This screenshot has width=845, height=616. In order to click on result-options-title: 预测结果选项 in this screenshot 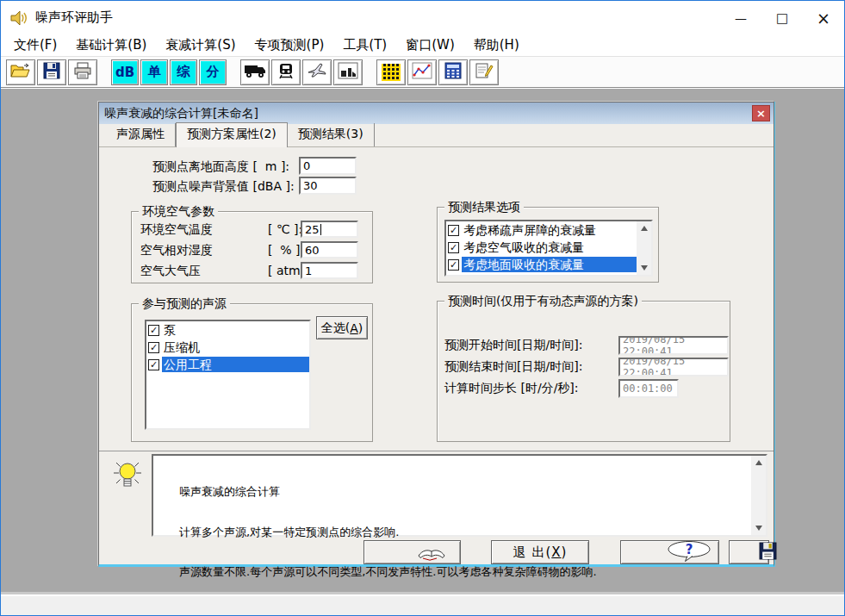, I will do `click(484, 208)`.